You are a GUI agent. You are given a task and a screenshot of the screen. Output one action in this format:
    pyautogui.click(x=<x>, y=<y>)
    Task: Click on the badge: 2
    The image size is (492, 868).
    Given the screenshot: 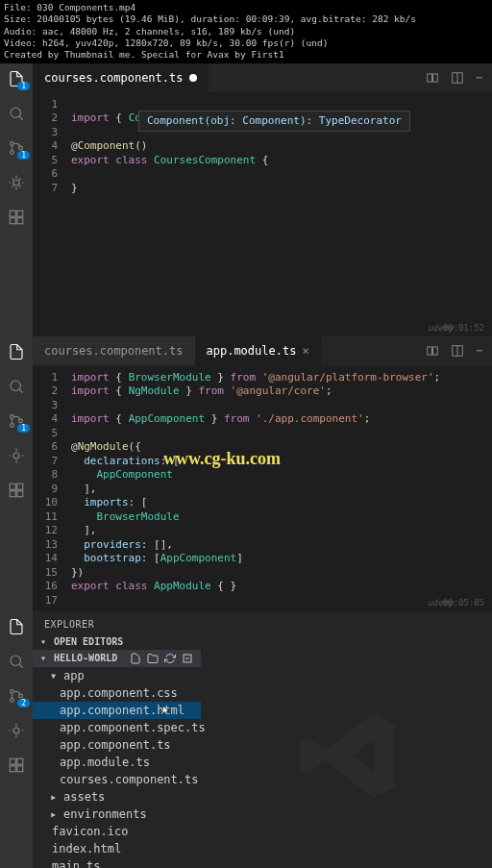 What is the action you would take?
    pyautogui.click(x=23, y=704)
    